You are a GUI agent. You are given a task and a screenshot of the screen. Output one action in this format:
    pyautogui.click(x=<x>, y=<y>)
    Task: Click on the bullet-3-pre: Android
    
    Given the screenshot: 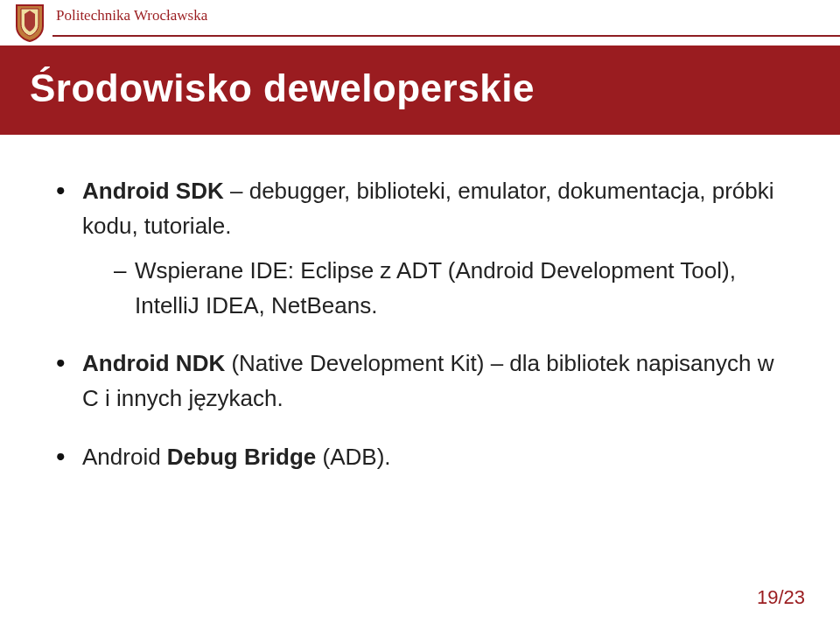 What is the action you would take?
    pyautogui.click(x=124, y=457)
    